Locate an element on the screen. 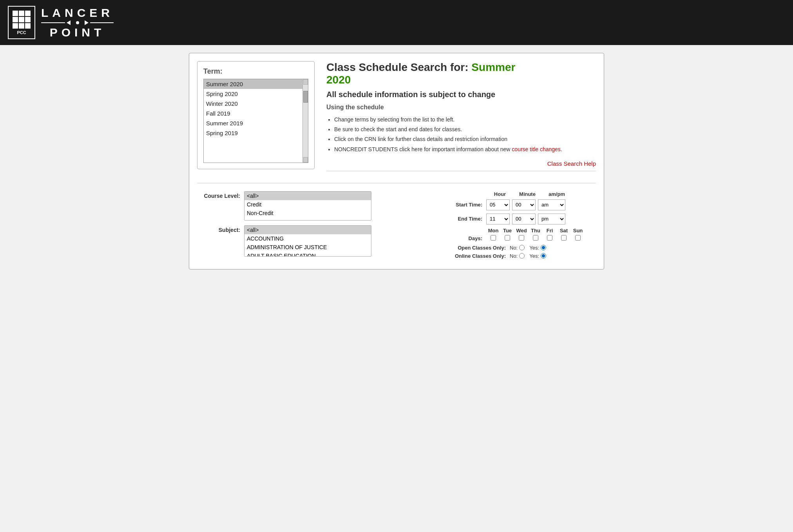 This screenshot has height=532, width=793. open-classes-yes-label: Yes: is located at coordinates (538, 248).